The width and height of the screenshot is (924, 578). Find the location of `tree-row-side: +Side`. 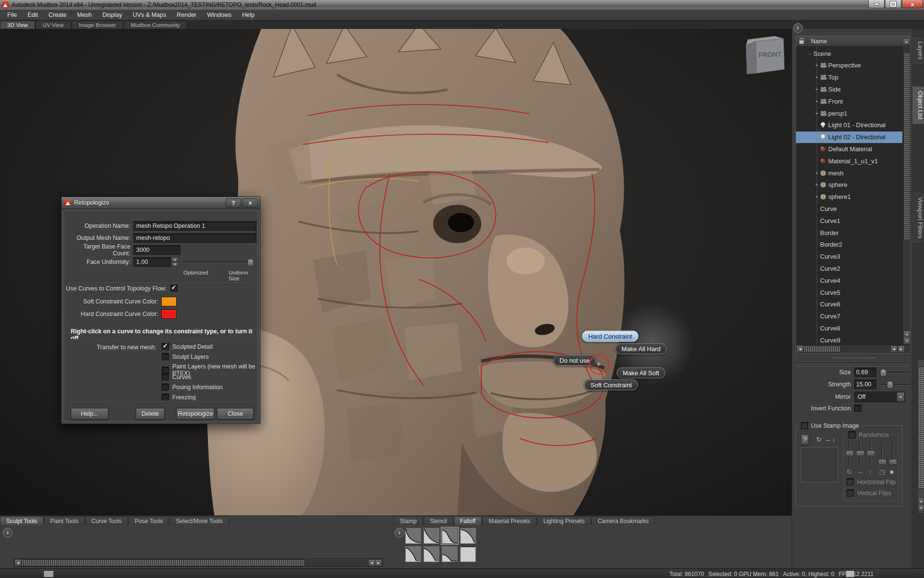

tree-row-side: +Side is located at coordinates (849, 89).